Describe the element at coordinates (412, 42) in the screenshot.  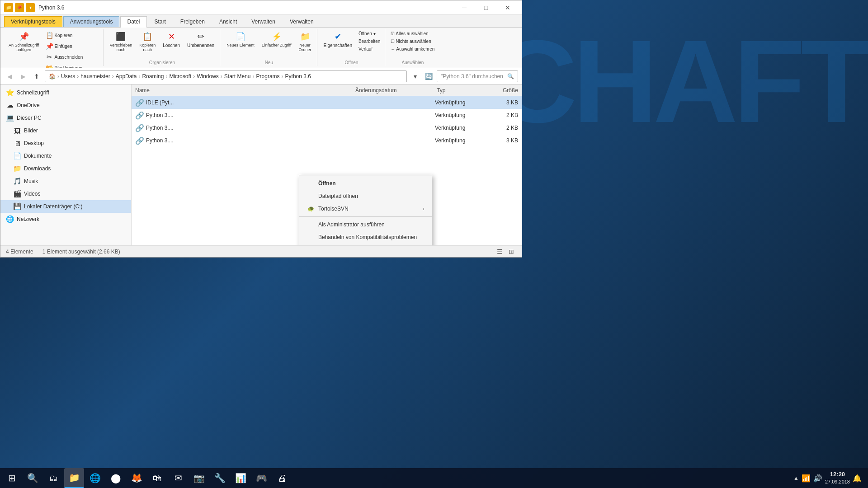
I see `ribbon-btn-nichts-auswahlen: ☐ Nichts auswählen` at that location.